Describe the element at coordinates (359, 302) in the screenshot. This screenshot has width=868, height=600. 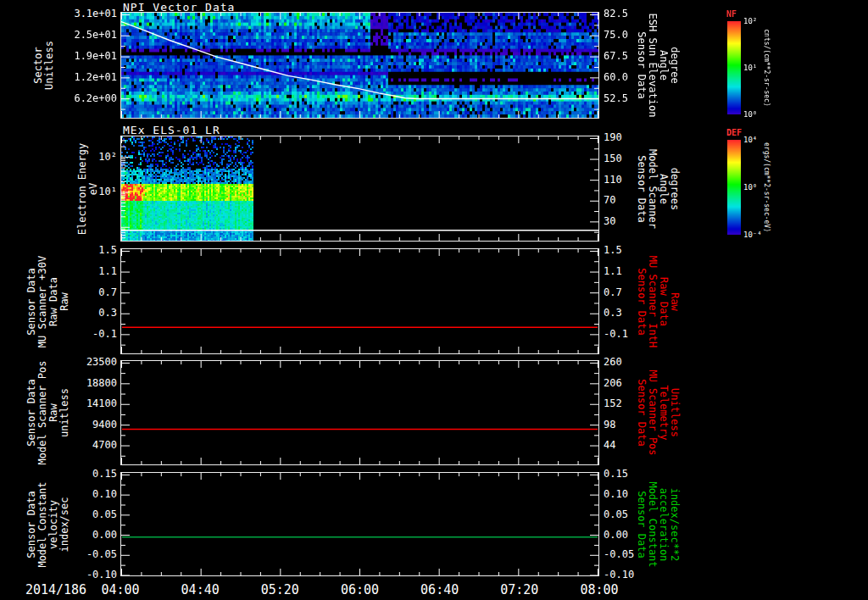
I see `mu-scanner-30v-plot` at that location.